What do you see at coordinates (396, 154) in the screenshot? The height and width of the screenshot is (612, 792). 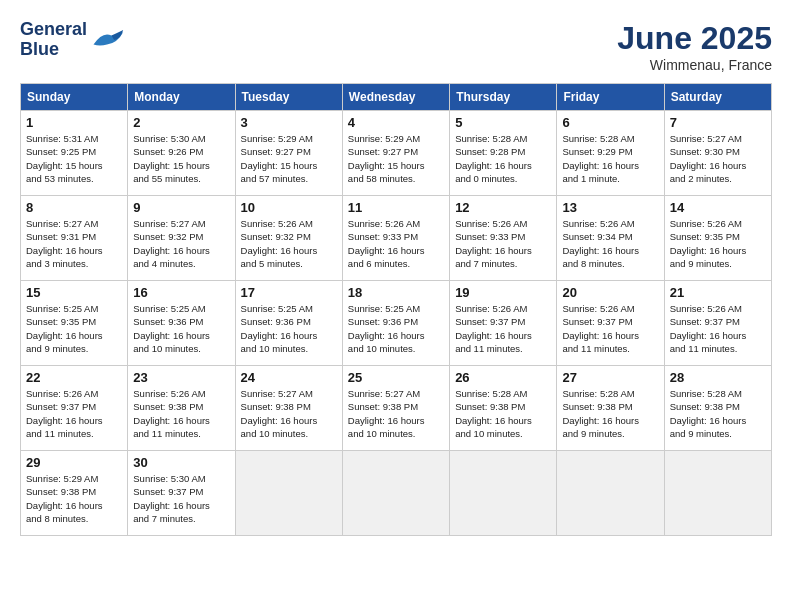 I see `calendar-day-cell: 4Sunrise: 5:29 AM Sunset: 9:27 PM Daylig…` at bounding box center [396, 154].